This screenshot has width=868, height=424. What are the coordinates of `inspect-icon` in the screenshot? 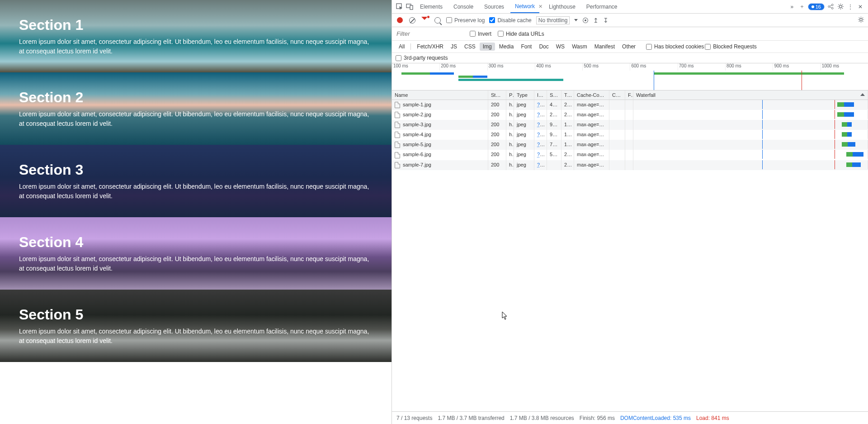 It's located at (400, 7).